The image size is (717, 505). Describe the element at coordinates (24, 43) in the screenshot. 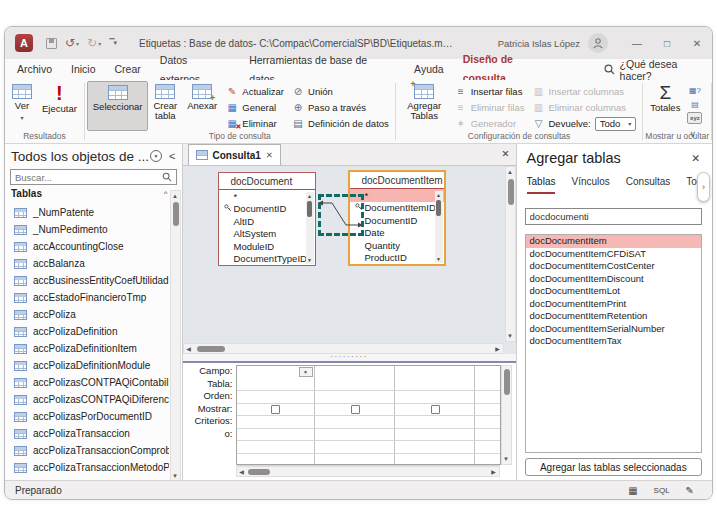

I see `access-app-icon: A` at that location.